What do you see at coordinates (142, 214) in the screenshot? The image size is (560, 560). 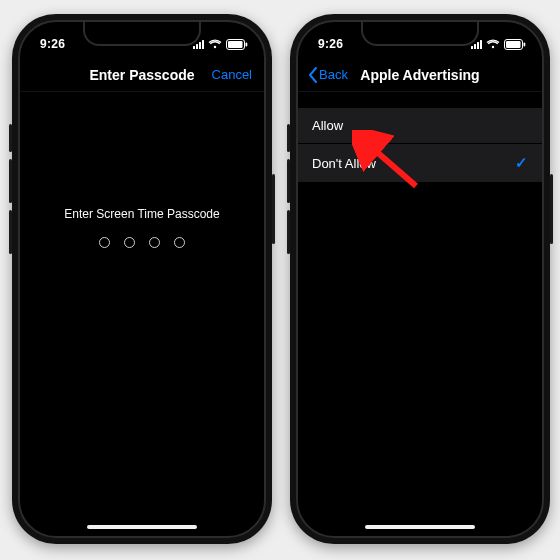 I see `passcode-prompt: Enter Screen Time Passcode` at bounding box center [142, 214].